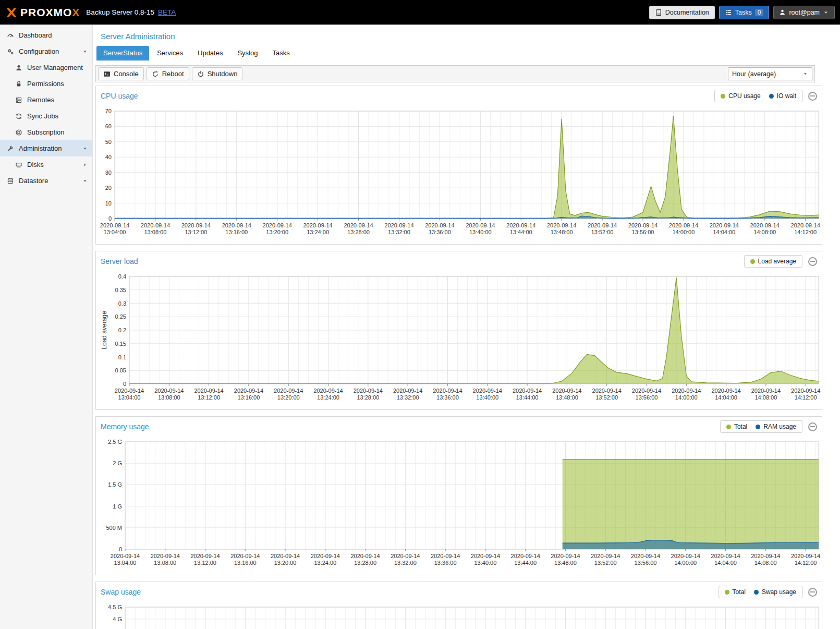 The height and width of the screenshot is (629, 840). What do you see at coordinates (46, 180) in the screenshot?
I see `sidebar-item-datastore: Datastore` at bounding box center [46, 180].